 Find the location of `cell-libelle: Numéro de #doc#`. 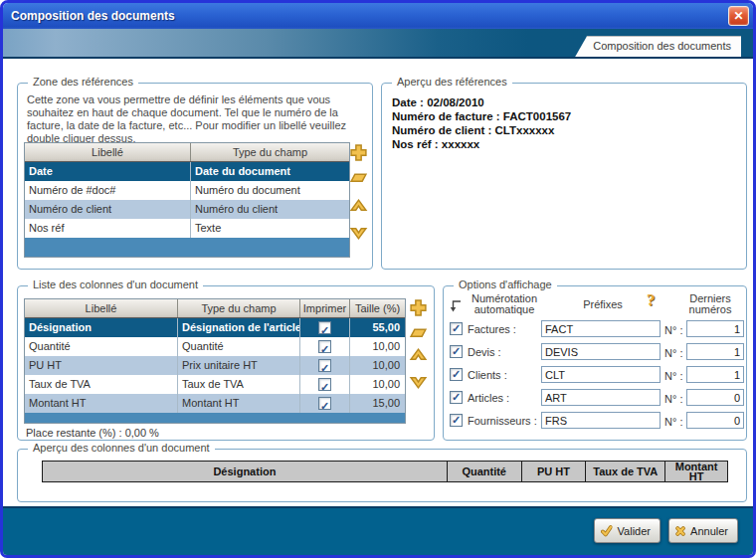

cell-libelle: Numéro de #doc# is located at coordinates (107, 191).